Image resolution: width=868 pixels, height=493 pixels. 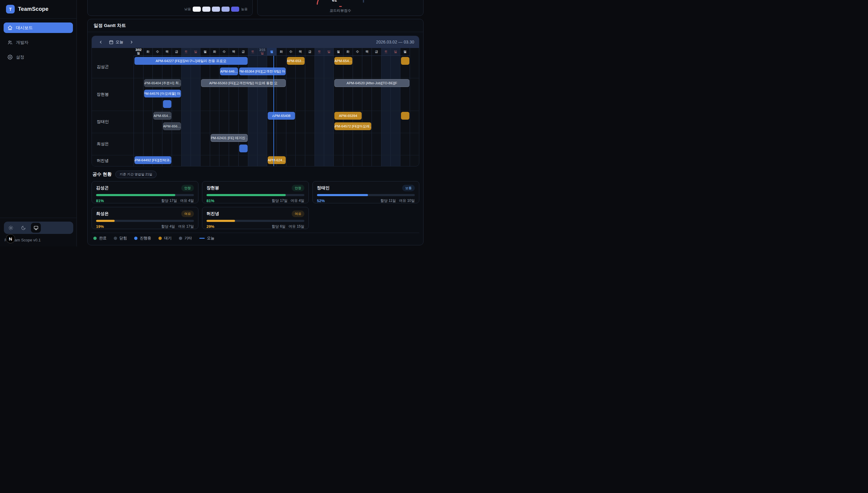 I want to click on gantt-task-bar: APM-656…, so click(x=172, y=126).